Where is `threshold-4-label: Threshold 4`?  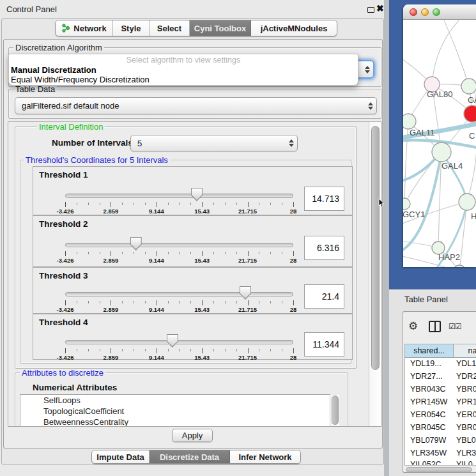
threshold-4-label: Threshold 4 is located at coordinates (64, 322).